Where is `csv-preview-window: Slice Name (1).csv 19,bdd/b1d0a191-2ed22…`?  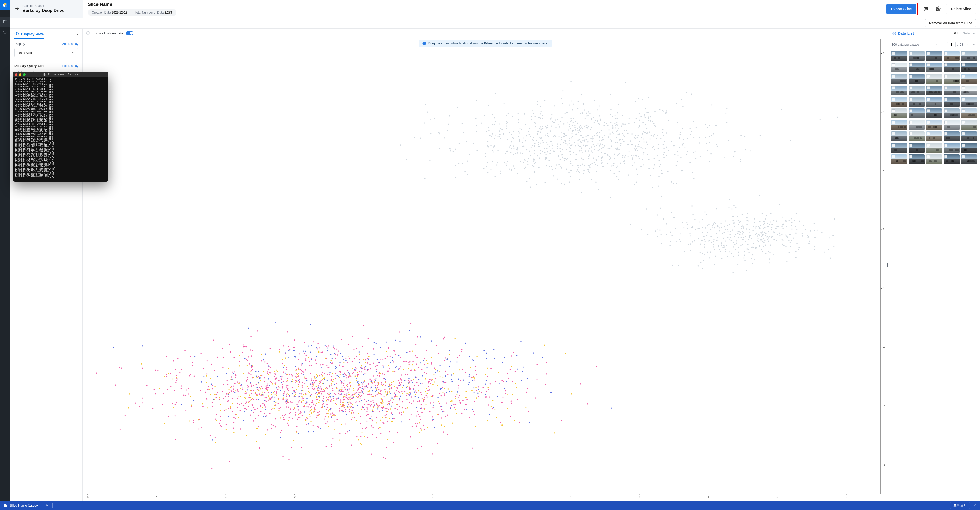 csv-preview-window: Slice Name (1).csv 19,bdd/b1d0a191-2ed22… is located at coordinates (61, 127).